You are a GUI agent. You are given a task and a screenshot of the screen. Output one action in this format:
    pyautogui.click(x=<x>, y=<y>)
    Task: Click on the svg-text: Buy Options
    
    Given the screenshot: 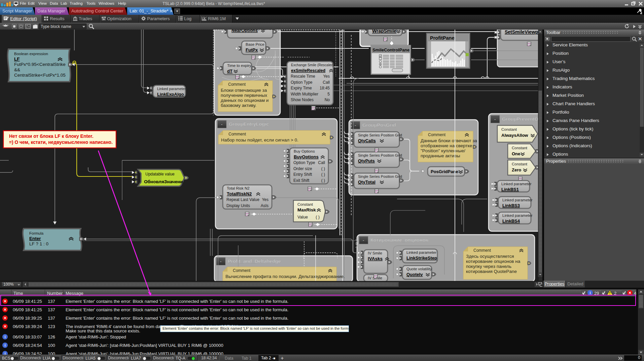 What is the action you would take?
    pyautogui.click(x=304, y=151)
    